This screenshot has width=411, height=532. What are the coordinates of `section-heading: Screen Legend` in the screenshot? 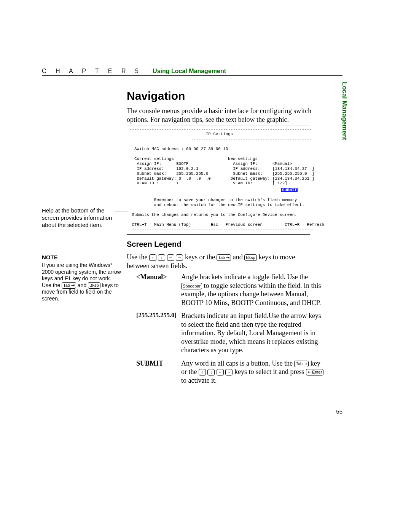 It's located at (154, 244).